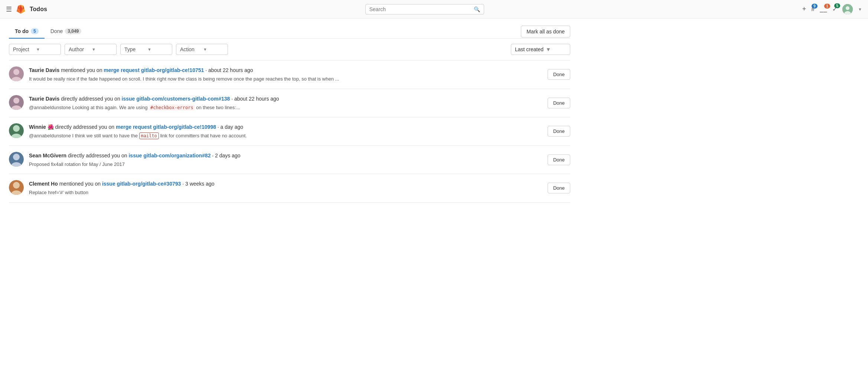  I want to click on todo-body: Winnie 🌺 directly addressed you on merge…, so click(286, 131).